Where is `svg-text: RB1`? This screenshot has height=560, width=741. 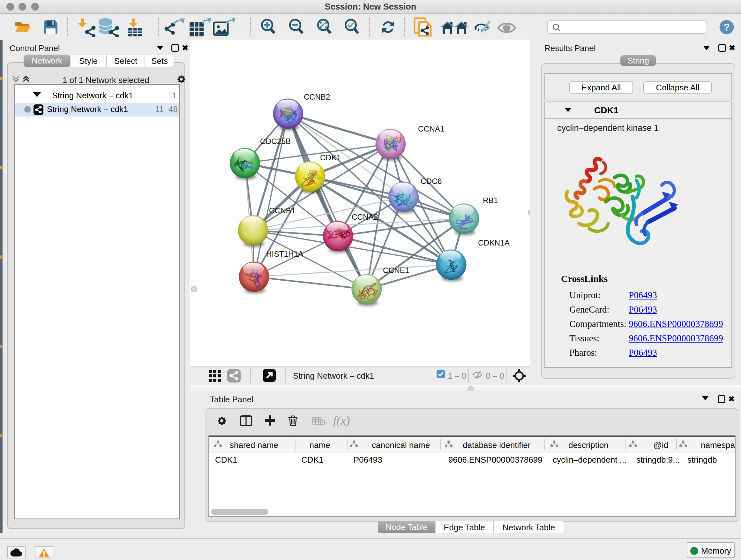
svg-text: RB1 is located at coordinates (490, 200).